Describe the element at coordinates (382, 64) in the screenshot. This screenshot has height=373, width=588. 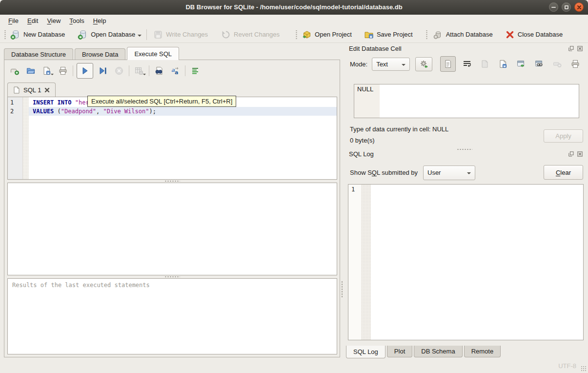
I see `mode-value: Text` at that location.